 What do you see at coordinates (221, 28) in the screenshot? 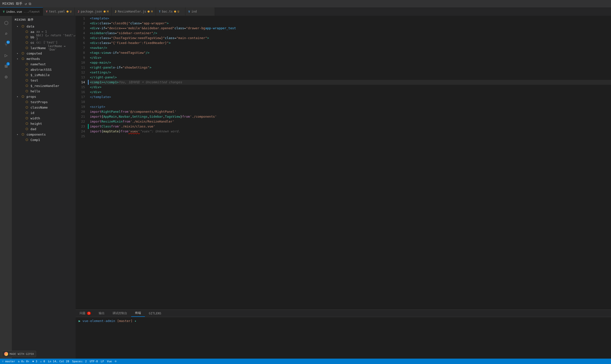
I see `token: app-wrapper_test` at bounding box center [221, 28].